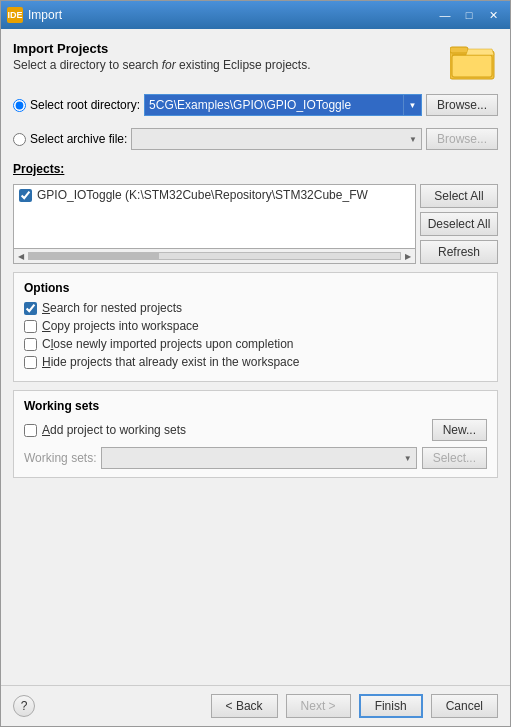  What do you see at coordinates (462, 105) in the screenshot?
I see `browse-root-button: Browse...` at bounding box center [462, 105].